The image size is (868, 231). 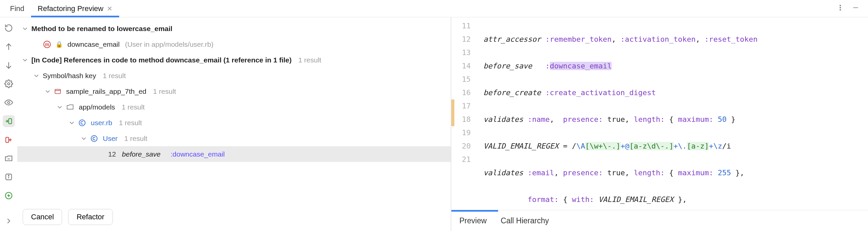 What do you see at coordinates (676, 173) in the screenshot?
I see `code-line: validates :email, presence: true, length…` at bounding box center [676, 173].